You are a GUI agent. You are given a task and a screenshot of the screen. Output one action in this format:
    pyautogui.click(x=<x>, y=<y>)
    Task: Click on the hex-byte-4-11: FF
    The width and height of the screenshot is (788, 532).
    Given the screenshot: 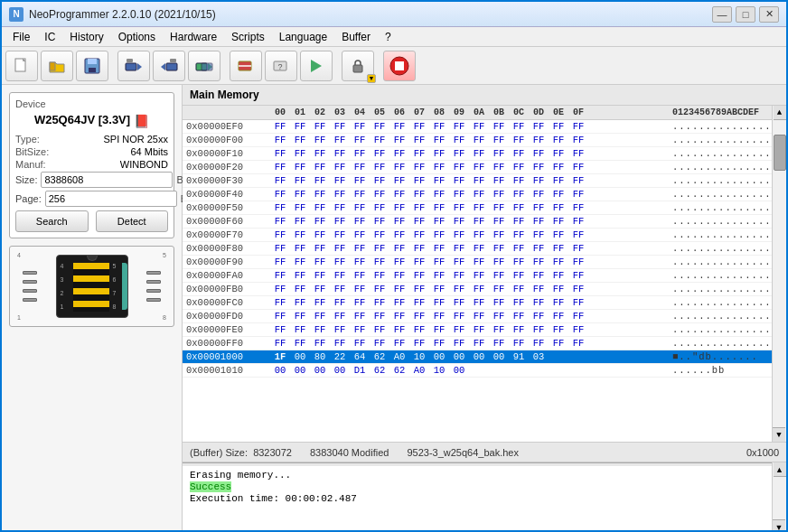 What is the action you would take?
    pyautogui.click(x=499, y=181)
    